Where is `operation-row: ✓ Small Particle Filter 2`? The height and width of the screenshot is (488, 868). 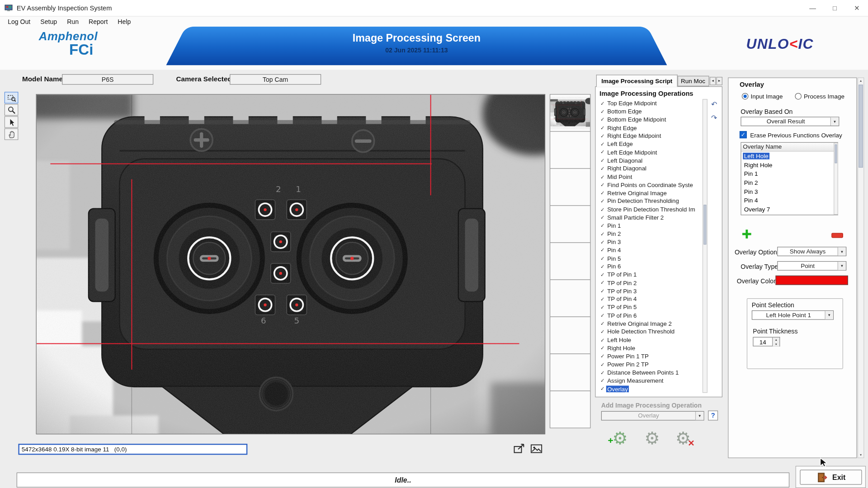 operation-row: ✓ Small Particle Filter 2 is located at coordinates (651, 217).